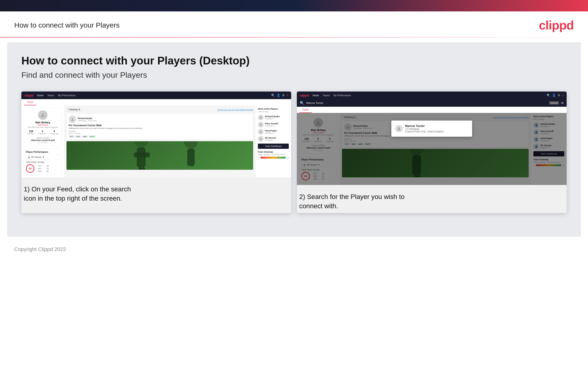 The height and width of the screenshot is (368, 588). Describe the element at coordinates (43, 162) in the screenshot. I see `mini-player-performance: Player Performance Eli Vincent ▼ Total P…` at that location.